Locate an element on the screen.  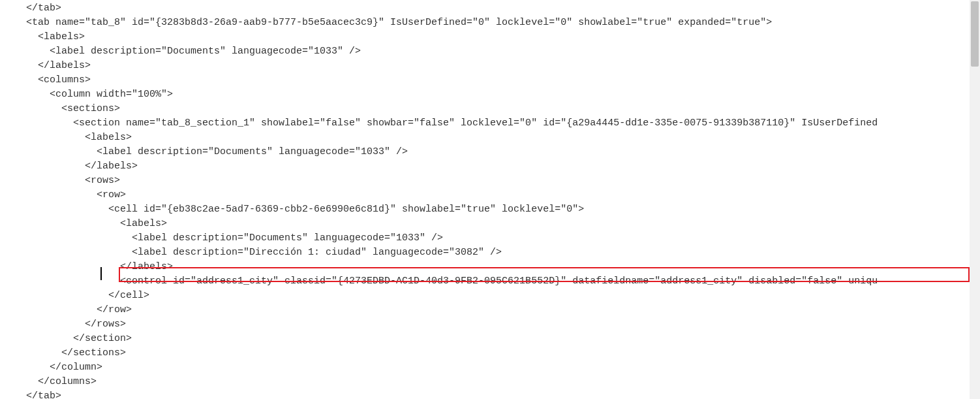
code-line: </column> is located at coordinates (490, 368).